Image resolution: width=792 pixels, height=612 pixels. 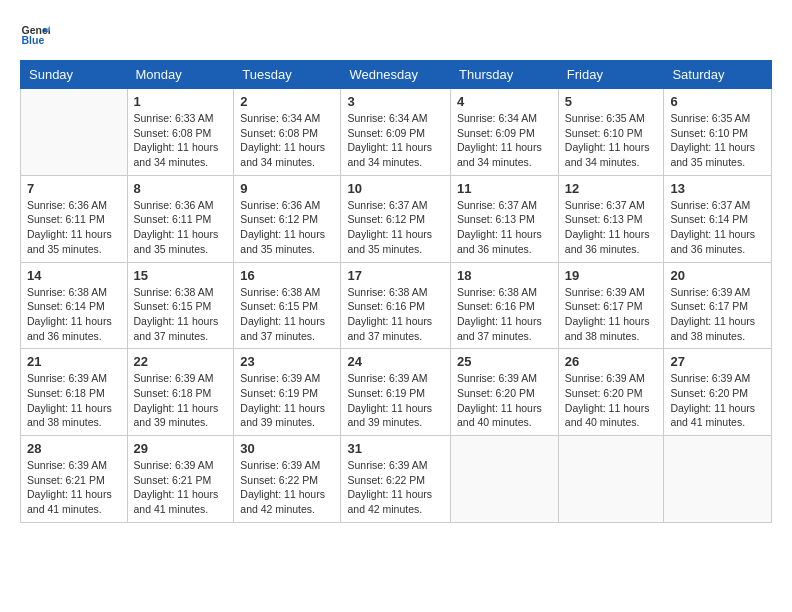 I want to click on day-info: Sunrise: 6:37 AM Sunset: 6:12 PM Dayligh…, so click(x=396, y=228).